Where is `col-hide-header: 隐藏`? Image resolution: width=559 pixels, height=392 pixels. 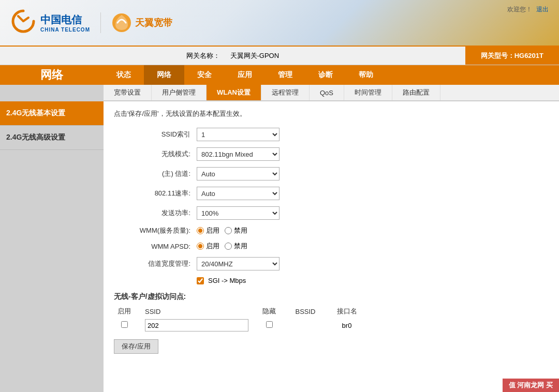
col-hide-header: 隐藏 is located at coordinates (269, 311).